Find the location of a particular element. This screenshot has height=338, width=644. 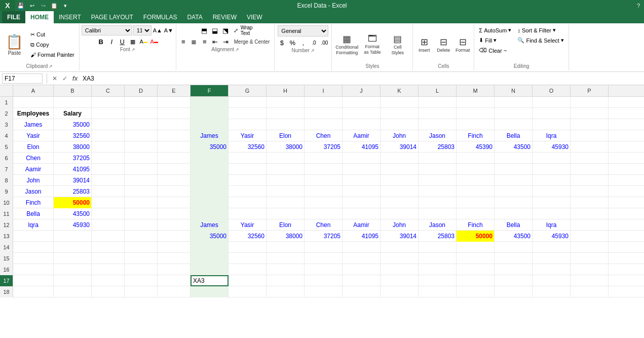

cell-P15 is located at coordinates (590, 258).